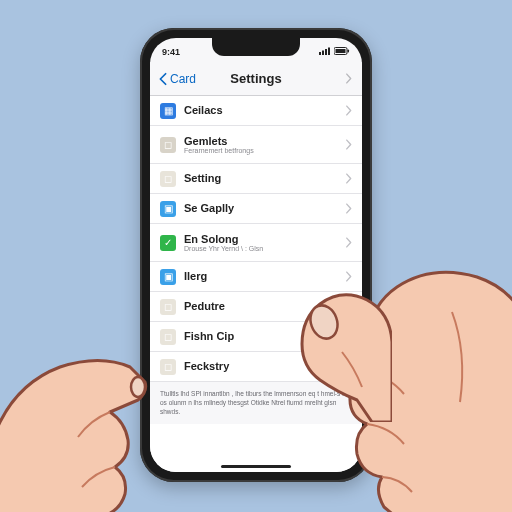 The width and height of the screenshot is (512, 512). I want to click on notch, so click(256, 47).